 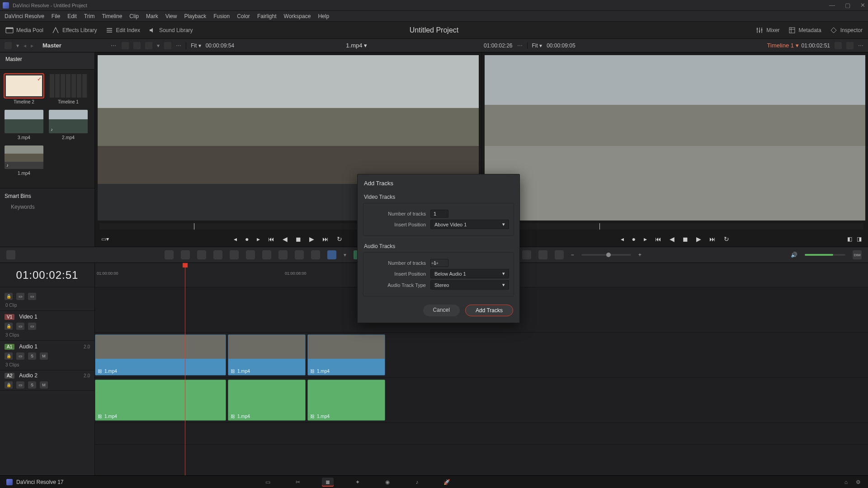 What do you see at coordinates (152, 16) in the screenshot?
I see `menu-mark: Mark` at bounding box center [152, 16].